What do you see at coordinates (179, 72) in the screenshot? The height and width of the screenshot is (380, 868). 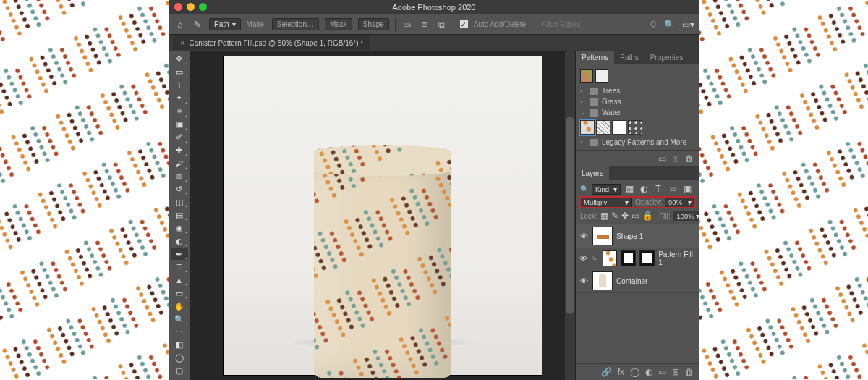 I see `marquee-tool: ▭` at bounding box center [179, 72].